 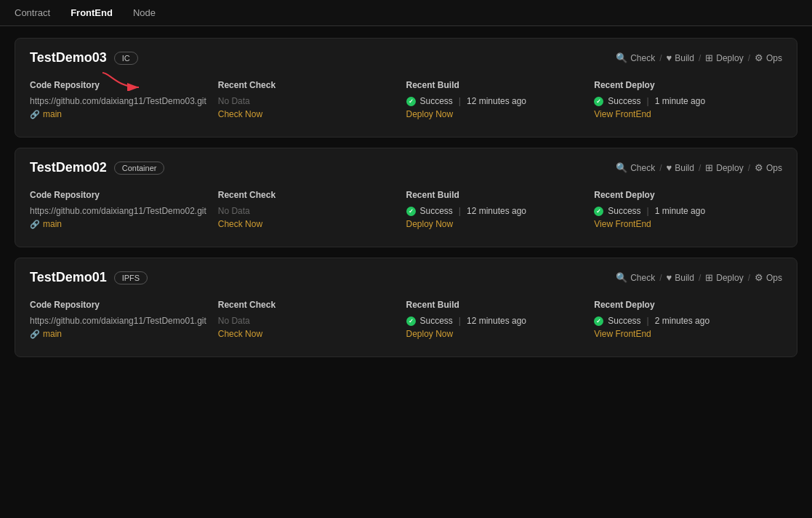 I want to click on build-status: Success, so click(x=436, y=211).